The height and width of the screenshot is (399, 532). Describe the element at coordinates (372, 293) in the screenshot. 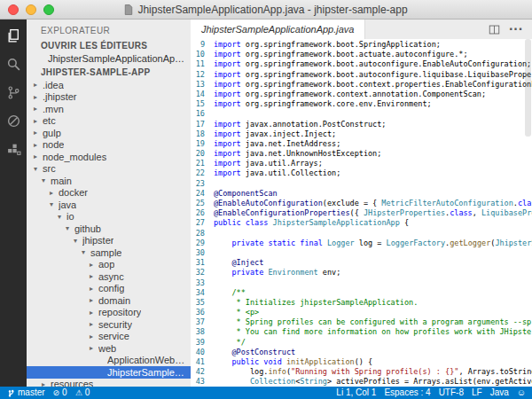

I see `code-text: /**` at that location.